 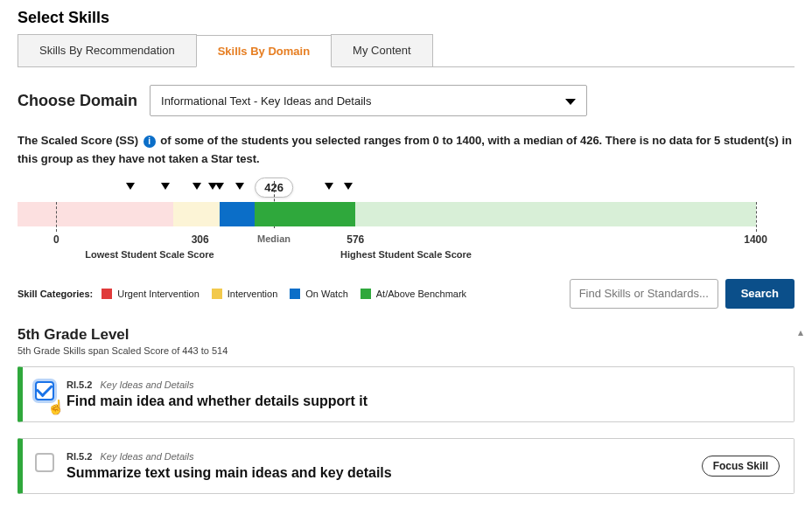 What do you see at coordinates (570, 101) in the screenshot?
I see `chevron-down-icon` at bounding box center [570, 101].